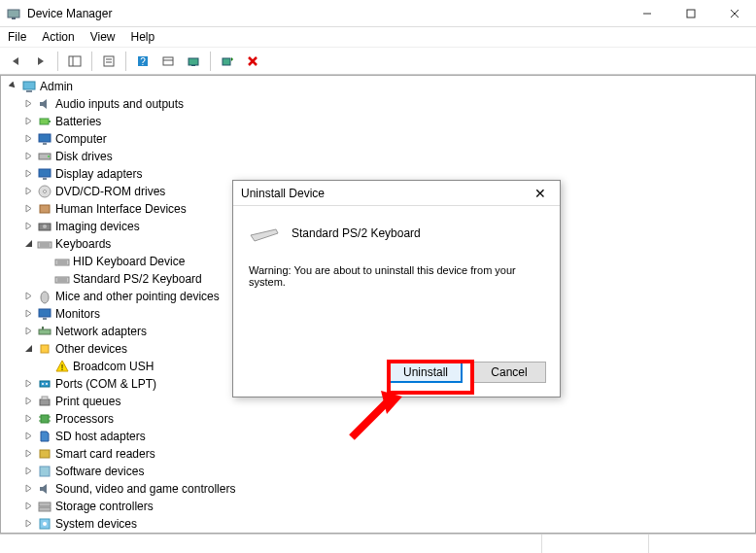  I want to click on update-driver-button, so click(227, 61).